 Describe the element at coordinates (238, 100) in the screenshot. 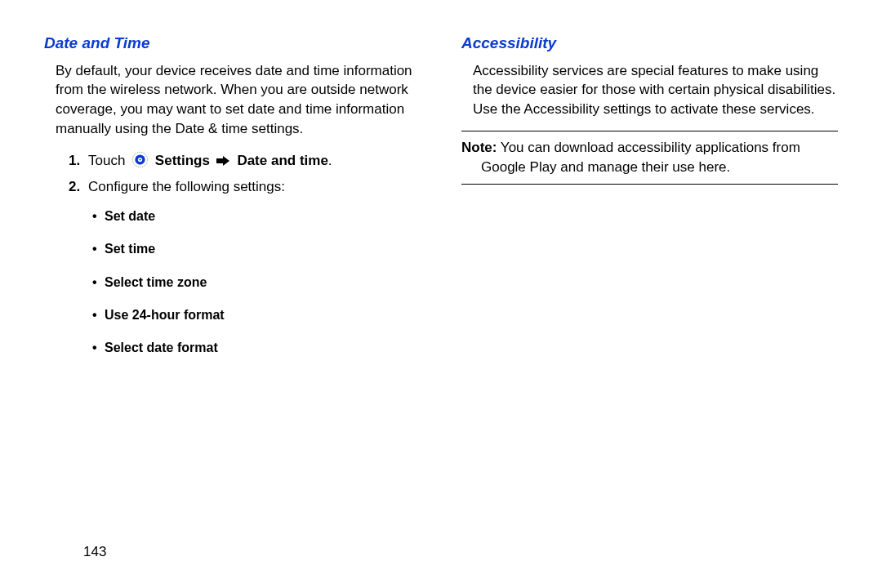

I see `date-time-intro: By default, your device receives date an…` at that location.